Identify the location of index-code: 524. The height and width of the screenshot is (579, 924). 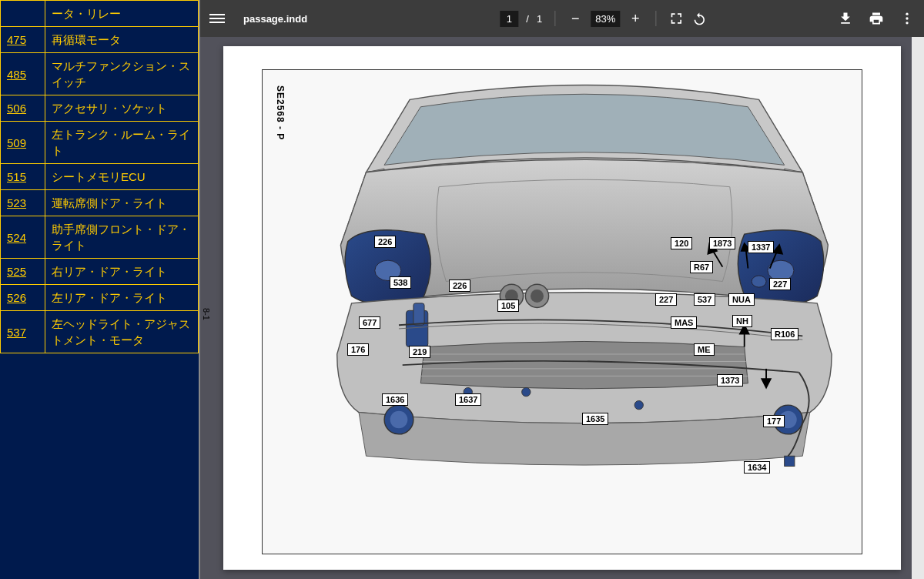
(23, 237).